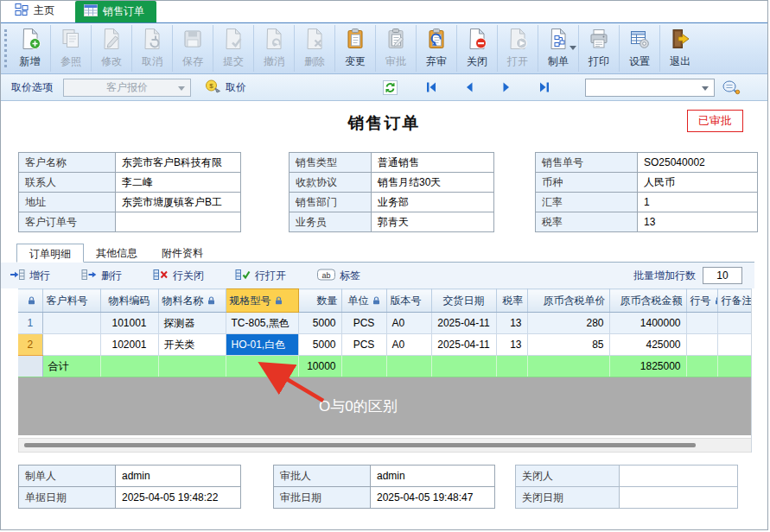 This screenshot has width=770, height=532. What do you see at coordinates (469, 87) in the screenshot?
I see `previous-record-button` at bounding box center [469, 87].